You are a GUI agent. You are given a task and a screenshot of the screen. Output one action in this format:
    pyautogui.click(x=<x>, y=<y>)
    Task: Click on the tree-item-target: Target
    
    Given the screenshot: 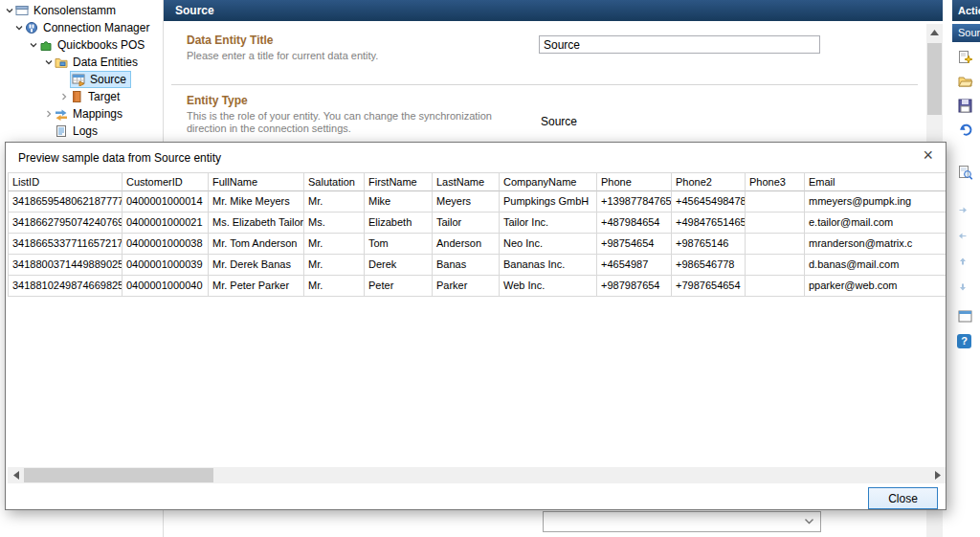 What is the action you would take?
    pyautogui.click(x=81, y=97)
    